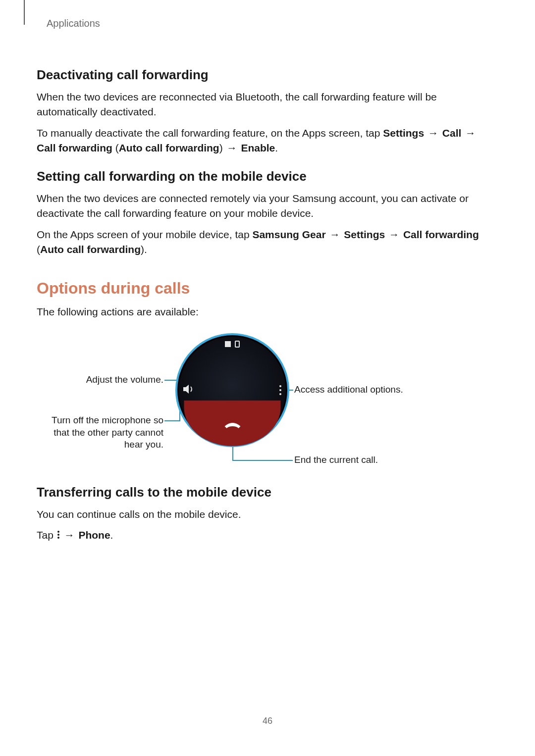  I want to click on setcf-p2: On the Apps screen of your mobile device…, so click(268, 243).